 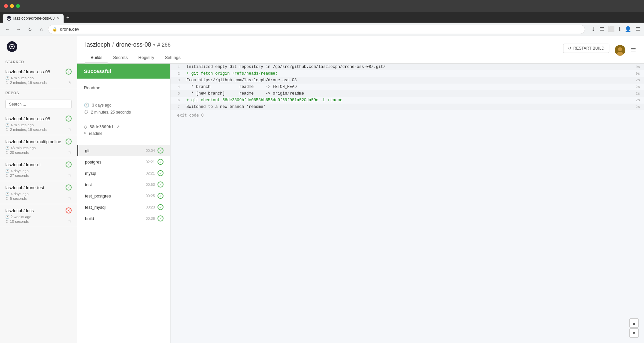 What do you see at coordinates (638, 100) in the screenshot?
I see `log-time-6: 2s` at bounding box center [638, 100].